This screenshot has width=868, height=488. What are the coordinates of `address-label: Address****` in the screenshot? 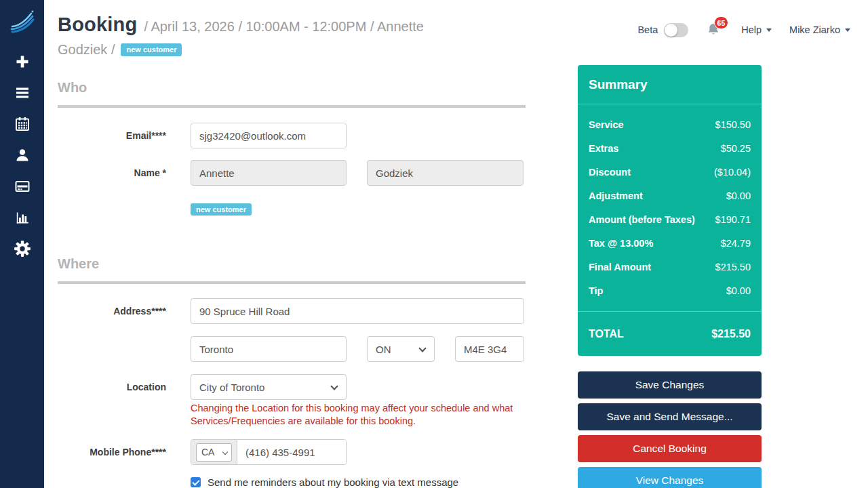 It's located at (112, 311).